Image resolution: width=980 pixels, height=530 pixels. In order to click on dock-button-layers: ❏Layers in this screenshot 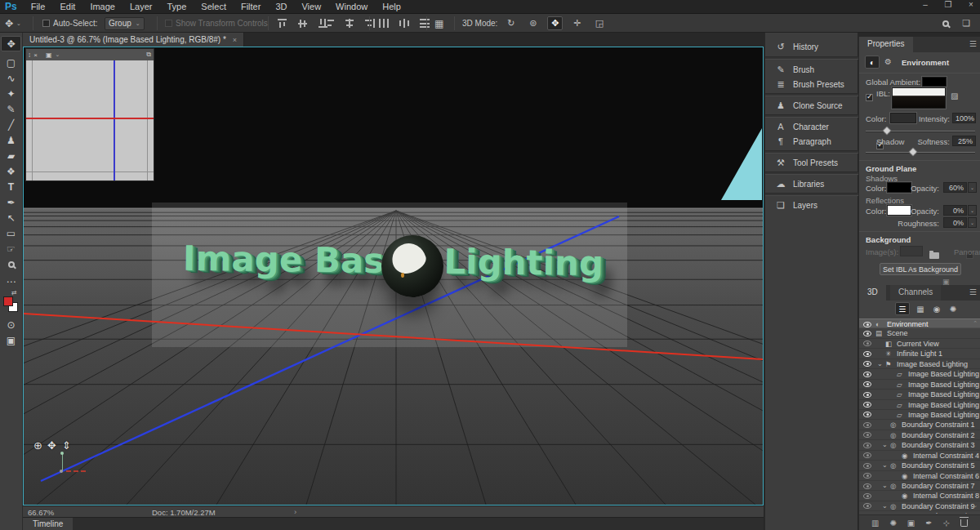, I will do `click(812, 205)`.